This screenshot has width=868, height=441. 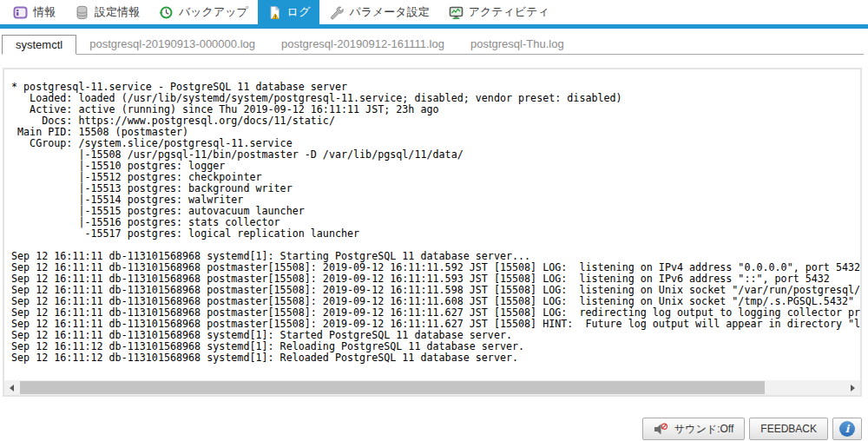 I want to click on horizontal-scrollbar, so click(x=432, y=387).